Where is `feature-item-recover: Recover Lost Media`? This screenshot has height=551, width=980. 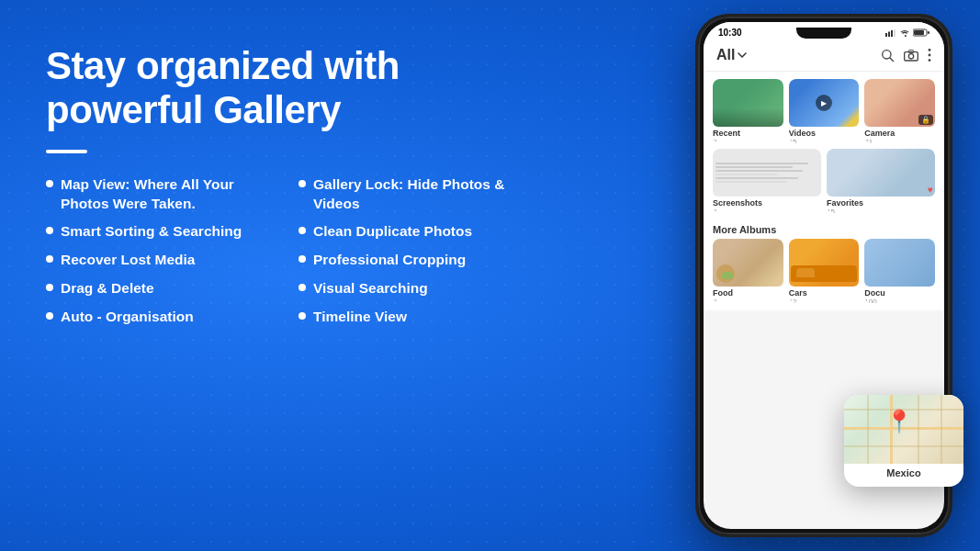
feature-item-recover: Recover Lost Media is located at coordinates (163, 261).